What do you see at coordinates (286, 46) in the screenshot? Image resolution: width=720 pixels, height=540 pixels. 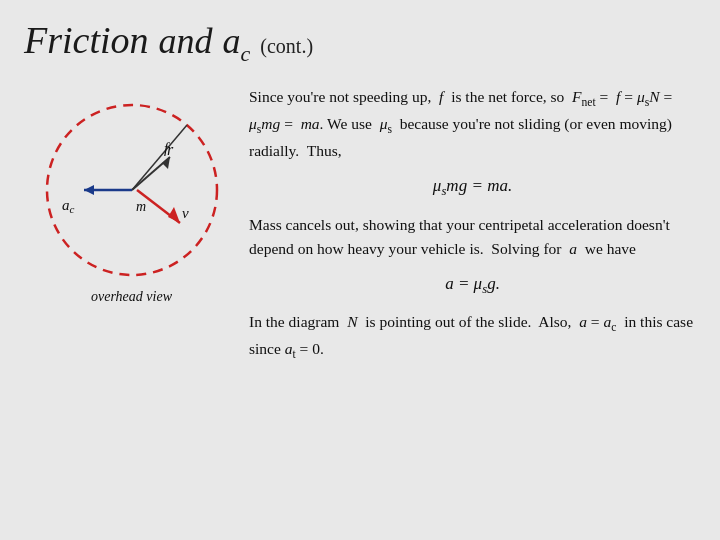 I see `title-cont: (cont.)` at bounding box center [286, 46].